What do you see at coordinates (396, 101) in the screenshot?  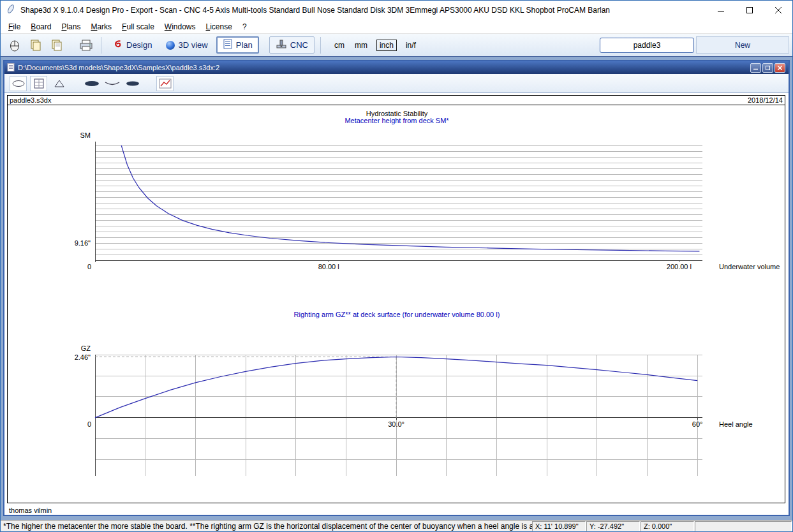 I see `chart-frame-header: paddle3.s3dx 2018/12/14` at bounding box center [396, 101].